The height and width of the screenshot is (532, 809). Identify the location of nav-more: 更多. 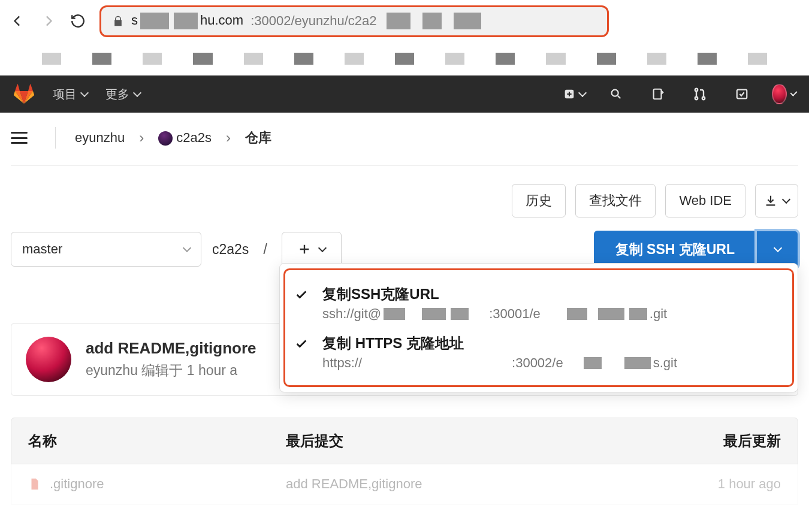
(123, 95).